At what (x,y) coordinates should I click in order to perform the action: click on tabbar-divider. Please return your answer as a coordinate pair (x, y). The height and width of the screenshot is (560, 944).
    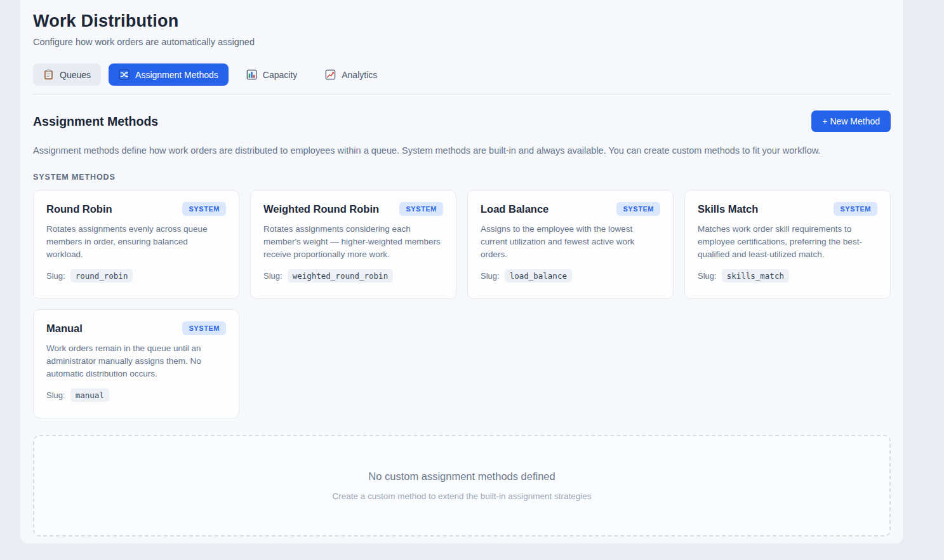
    Looking at the image, I should click on (462, 94).